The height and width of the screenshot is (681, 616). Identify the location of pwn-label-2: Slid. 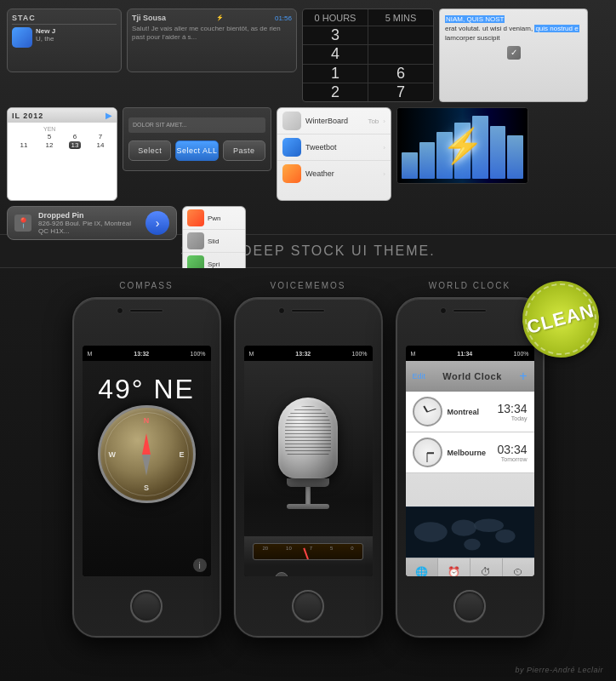
(213, 242).